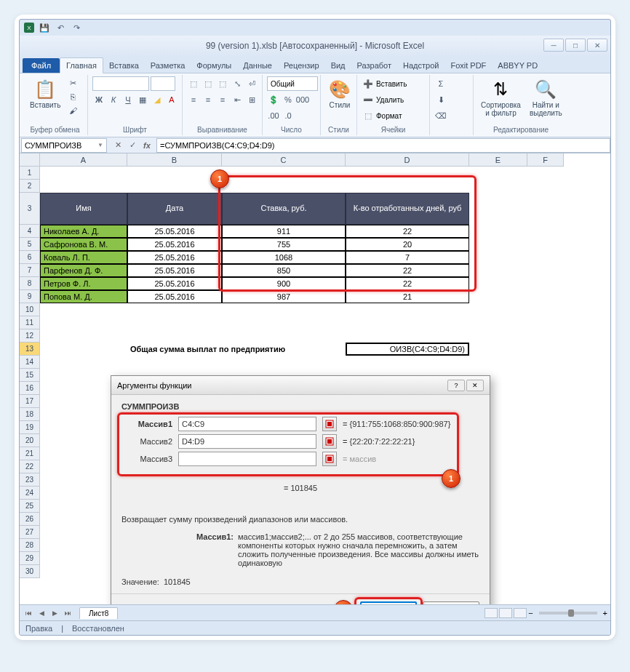 Image resolution: width=630 pixels, height=672 pixels. Describe the element at coordinates (546, 97) in the screenshot. I see `find-select-button: 🔍 Найти и выделить` at that location.